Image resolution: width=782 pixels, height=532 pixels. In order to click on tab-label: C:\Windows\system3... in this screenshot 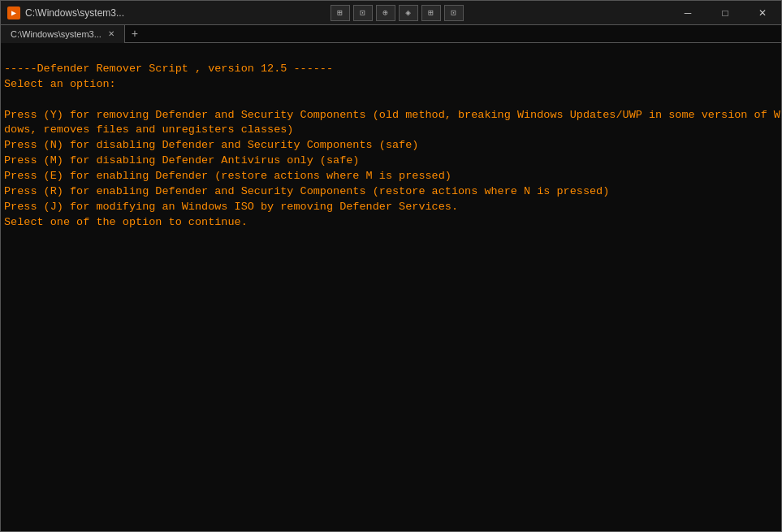, I will do `click(56, 34)`.